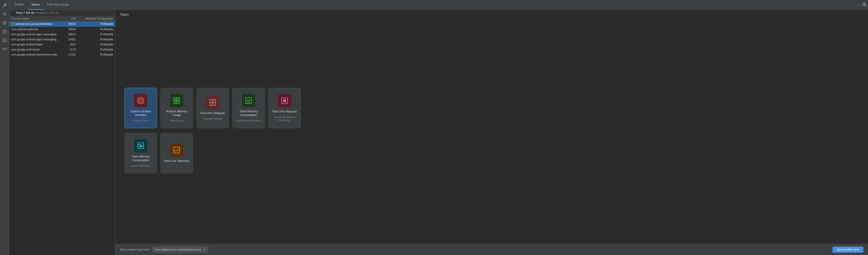 This screenshot has height=255, width=868. Describe the element at coordinates (47, 13) in the screenshot. I see `device-api: Android 14, API 34` at that location.